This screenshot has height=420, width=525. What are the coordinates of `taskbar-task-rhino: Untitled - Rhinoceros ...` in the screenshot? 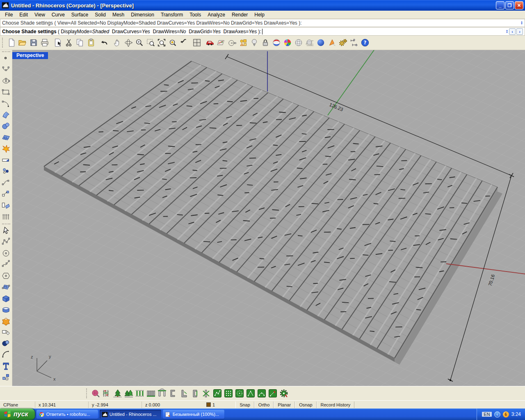 It's located at (130, 414).